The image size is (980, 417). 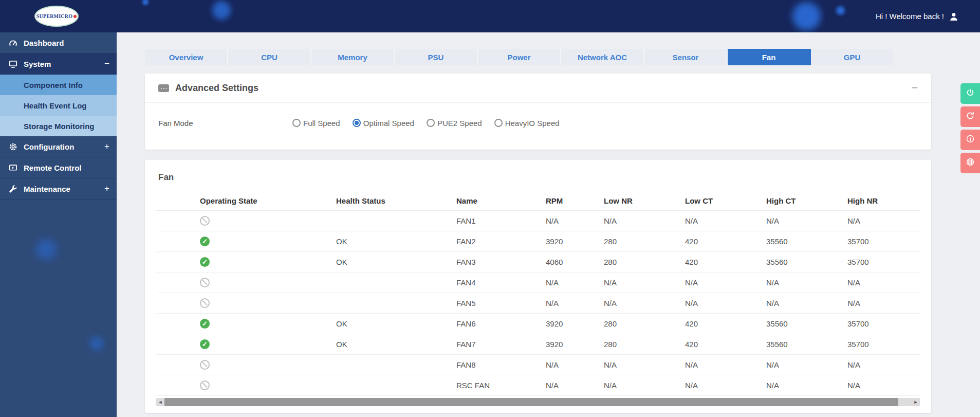 I want to click on top-header: SUPERMICRO Hi ! Welcome back !, so click(x=490, y=16).